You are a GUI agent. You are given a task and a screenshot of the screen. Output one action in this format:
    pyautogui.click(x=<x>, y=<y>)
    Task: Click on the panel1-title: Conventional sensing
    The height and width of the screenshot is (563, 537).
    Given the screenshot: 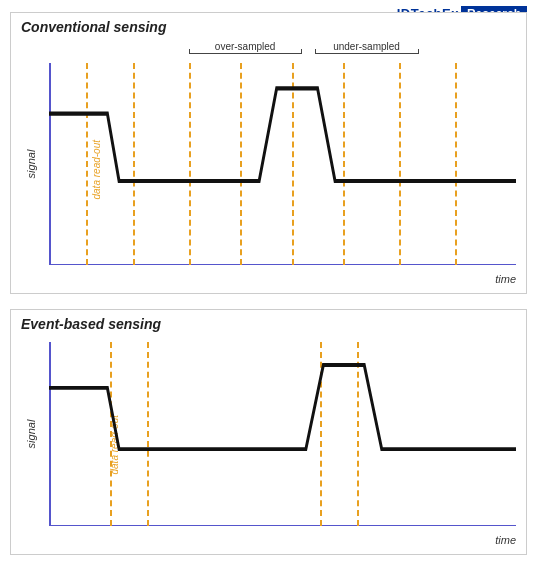 What is the action you would take?
    pyautogui.click(x=94, y=27)
    